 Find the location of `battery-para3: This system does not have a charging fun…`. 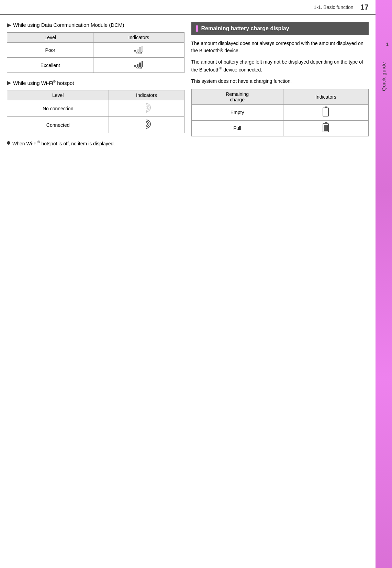

battery-para3: This system does not have a charging fun… is located at coordinates (280, 81).